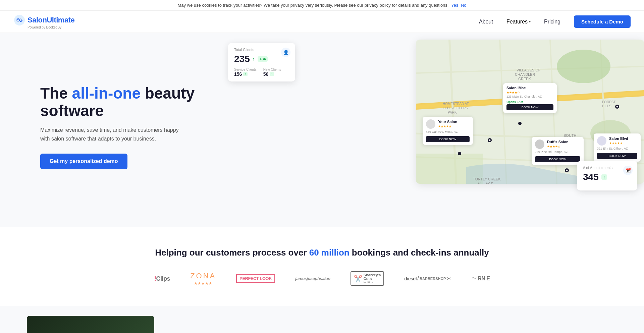 The width and height of the screenshot is (644, 333). Describe the element at coordinates (455, 108) in the screenshot. I see `svg-text: GLD SETTLERS` at that location.